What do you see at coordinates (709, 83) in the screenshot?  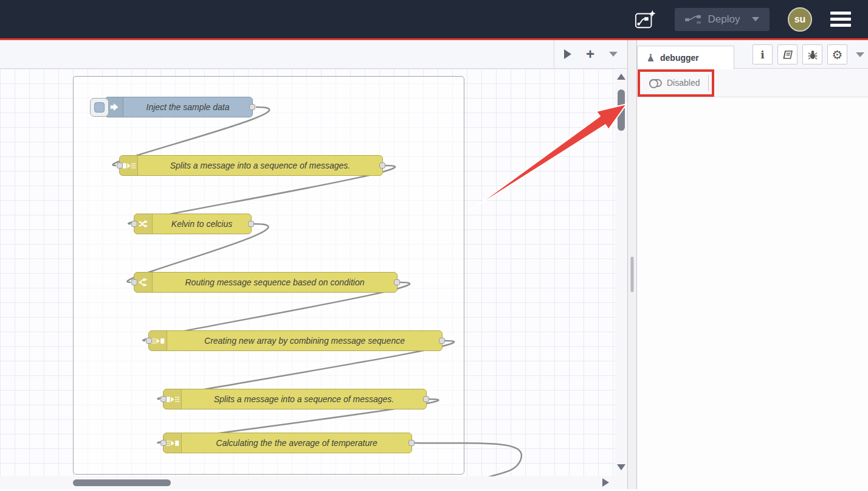 I see `toolbar-divider` at bounding box center [709, 83].